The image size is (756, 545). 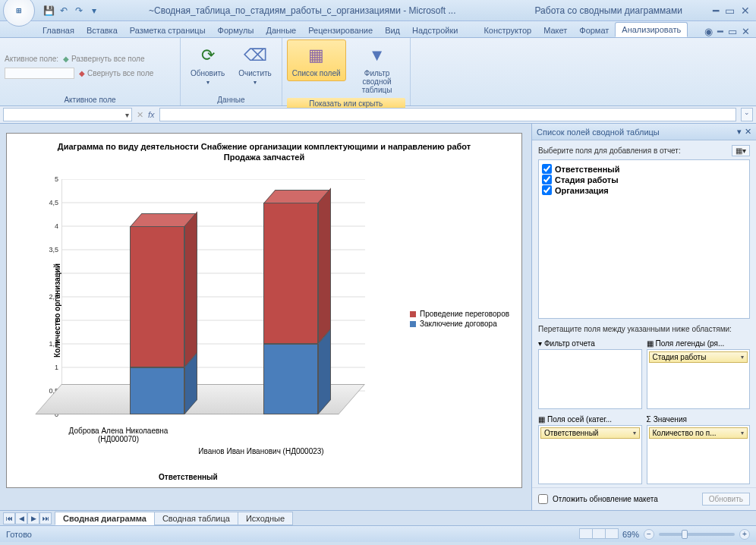 I want to click on funnel-icon: ▼, so click(x=377, y=55).